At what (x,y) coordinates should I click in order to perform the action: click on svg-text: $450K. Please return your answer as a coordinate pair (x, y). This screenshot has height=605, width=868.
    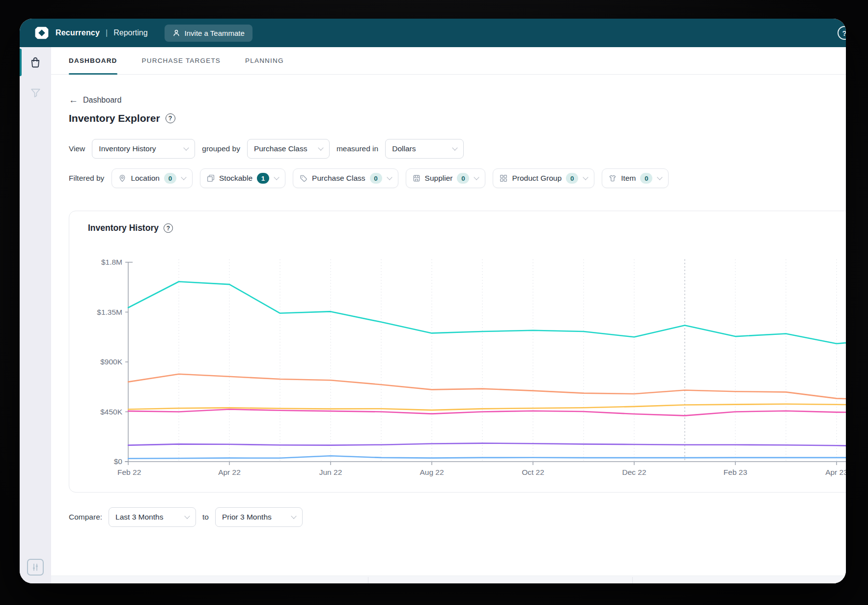
    Looking at the image, I should click on (111, 412).